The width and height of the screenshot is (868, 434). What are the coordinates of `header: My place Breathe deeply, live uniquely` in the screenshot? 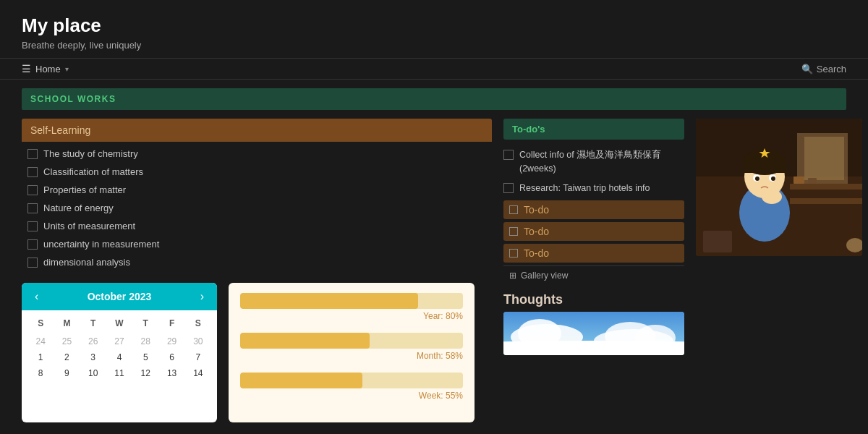 It's located at (434, 29).